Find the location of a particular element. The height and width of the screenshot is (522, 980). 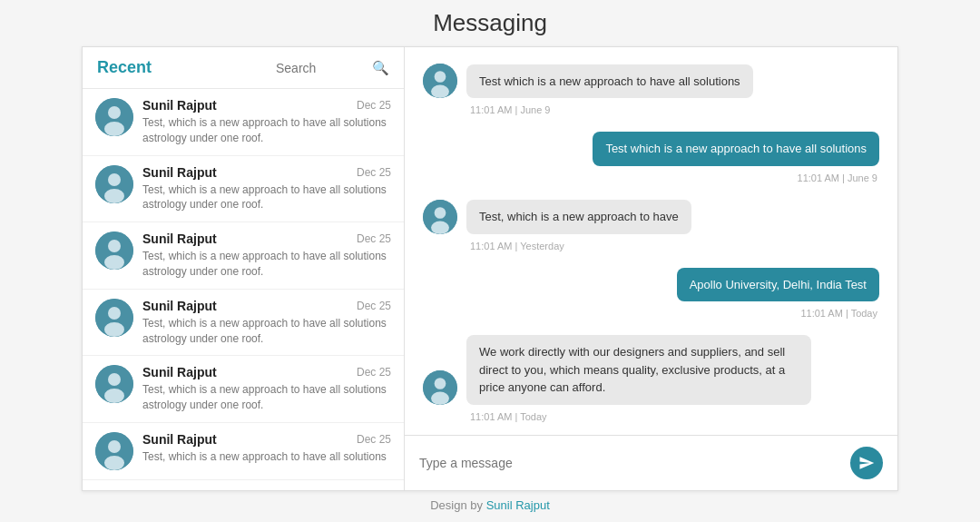

search-input is located at coordinates (321, 68).